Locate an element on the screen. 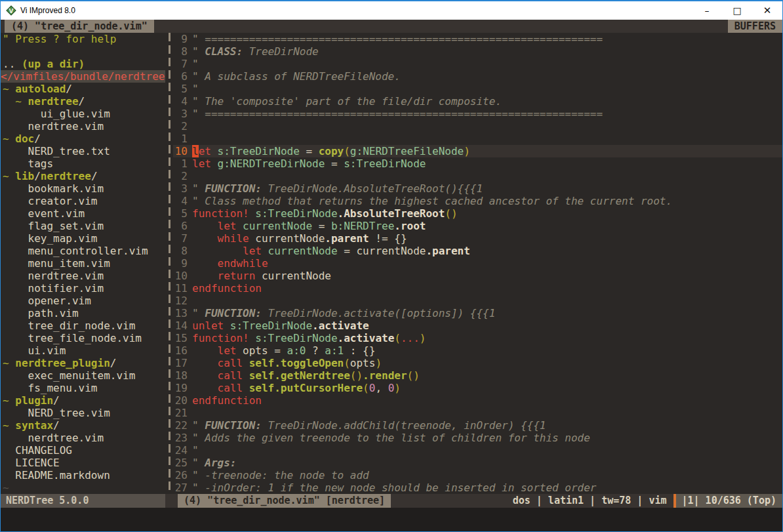 The height and width of the screenshot is (532, 783). syntax-segment: tags is located at coordinates (28, 164).